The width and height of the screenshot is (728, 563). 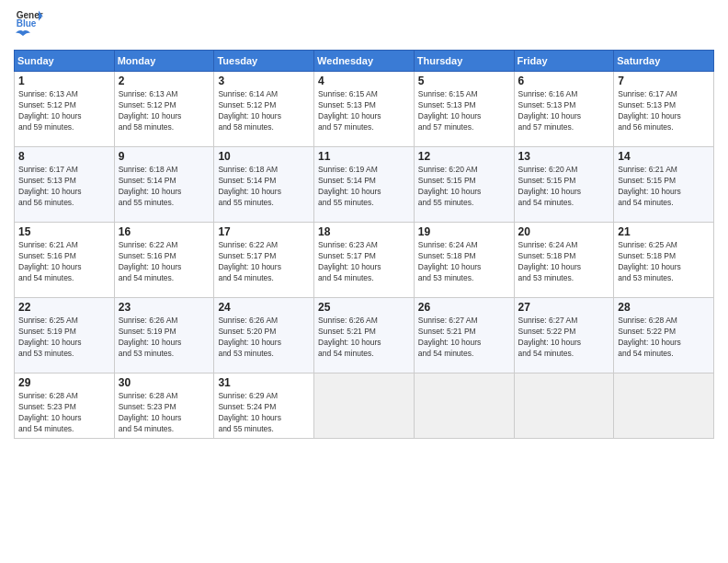 What do you see at coordinates (664, 232) in the screenshot?
I see `day-number: 21` at bounding box center [664, 232].